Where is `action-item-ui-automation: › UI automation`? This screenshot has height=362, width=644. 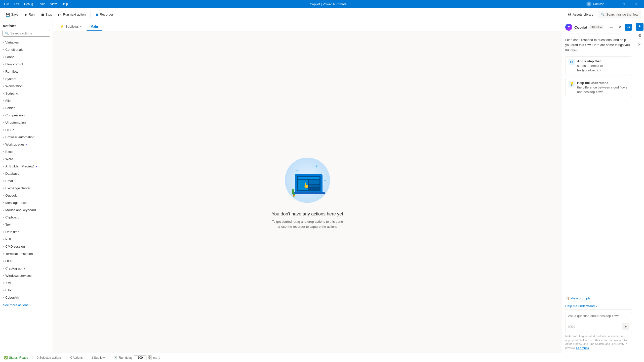
action-item-ui-automation: › UI automation is located at coordinates (26, 123).